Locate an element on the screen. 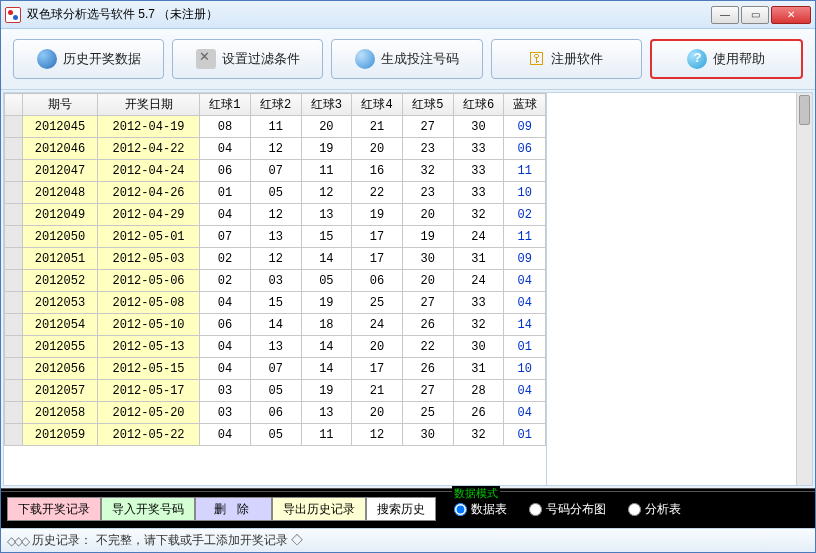  delete-button: 删 除 is located at coordinates (234, 509).